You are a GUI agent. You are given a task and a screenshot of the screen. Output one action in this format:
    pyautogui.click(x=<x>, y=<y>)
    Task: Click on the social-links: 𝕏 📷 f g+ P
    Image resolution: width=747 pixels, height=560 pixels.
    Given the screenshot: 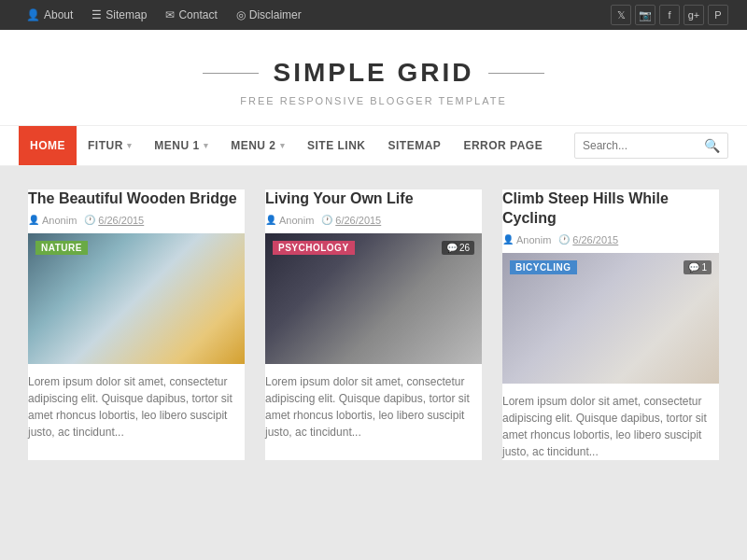 What is the action you would take?
    pyautogui.click(x=669, y=15)
    